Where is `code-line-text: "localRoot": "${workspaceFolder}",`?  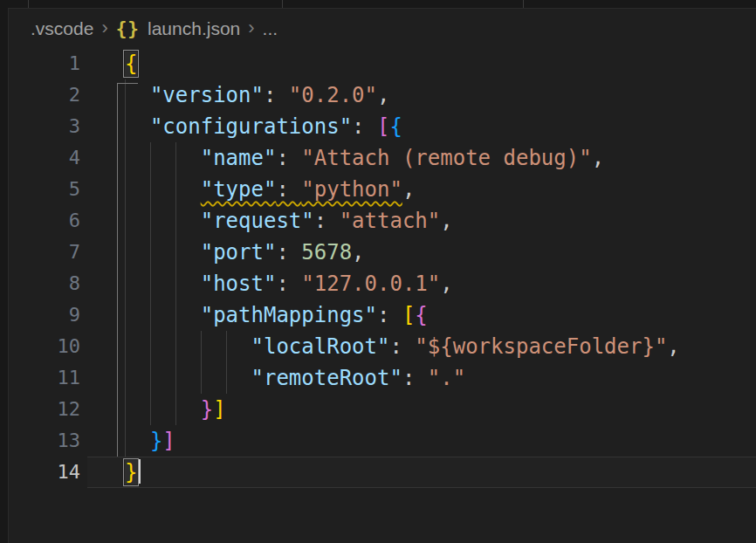
code-line-text: "localRoot": "${workspaceFolder}", is located at coordinates (402, 347).